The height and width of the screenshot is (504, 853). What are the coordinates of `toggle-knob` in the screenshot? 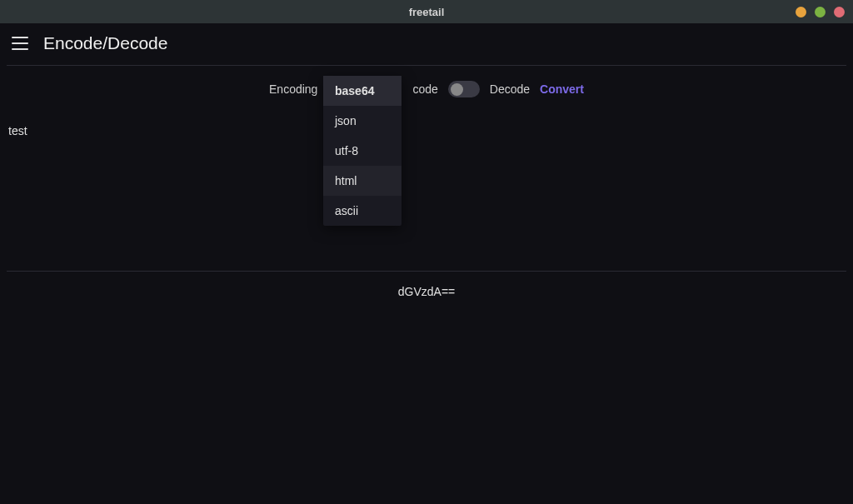 It's located at (456, 90).